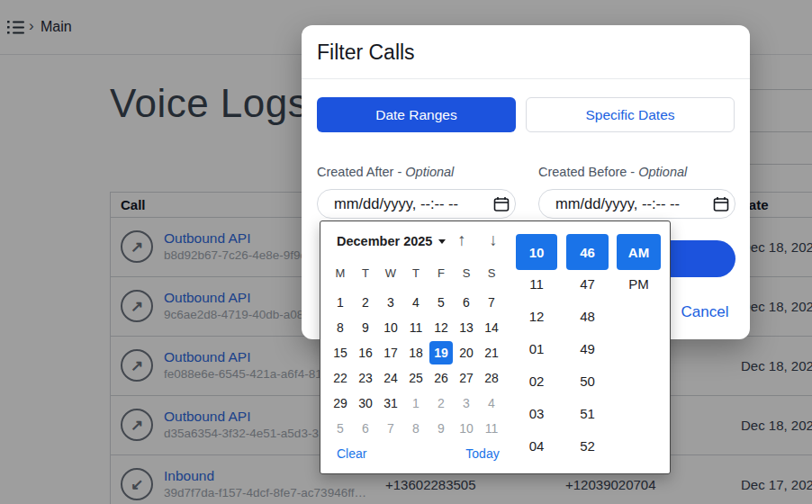 The height and width of the screenshot is (504, 812). What do you see at coordinates (340, 274) in the screenshot?
I see `weekday-label: M` at bounding box center [340, 274].